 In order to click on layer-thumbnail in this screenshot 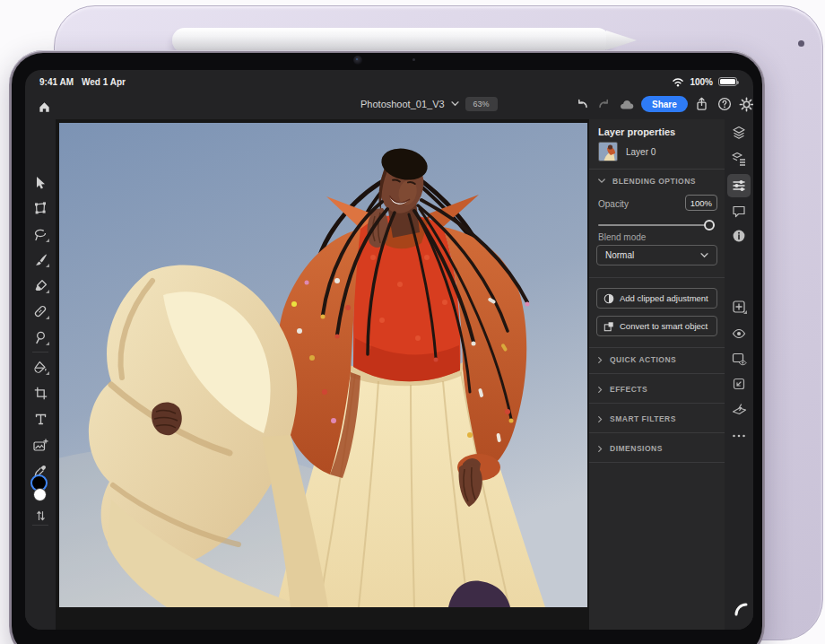, I will do `click(608, 152)`.